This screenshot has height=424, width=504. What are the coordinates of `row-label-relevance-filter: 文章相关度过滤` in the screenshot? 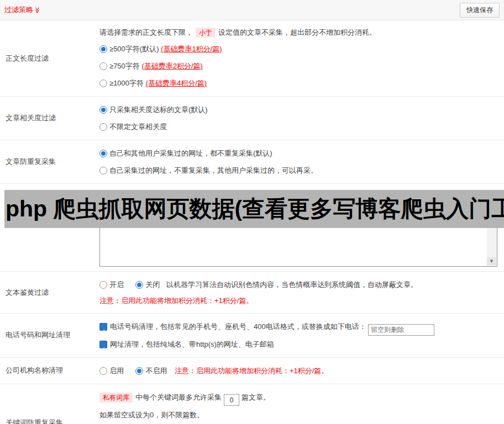 It's located at (50, 118).